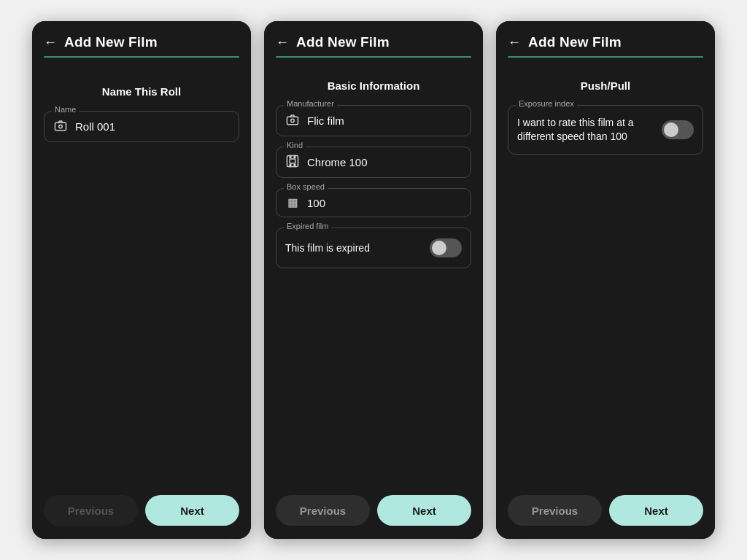 This screenshot has height=560, width=747. Describe the element at coordinates (293, 203) in the screenshot. I see `speed-icon: ▦` at that location.